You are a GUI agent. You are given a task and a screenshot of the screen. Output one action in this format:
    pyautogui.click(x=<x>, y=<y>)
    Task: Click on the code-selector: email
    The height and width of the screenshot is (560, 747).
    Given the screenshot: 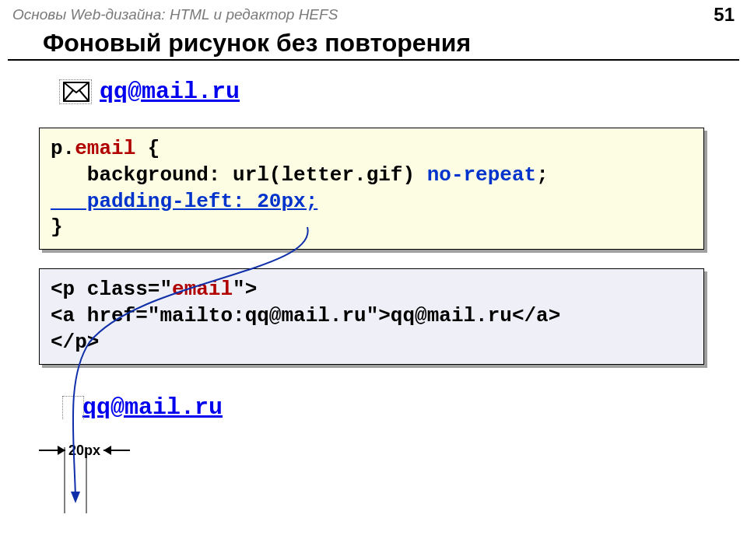 What is the action you would take?
    pyautogui.click(x=105, y=149)
    